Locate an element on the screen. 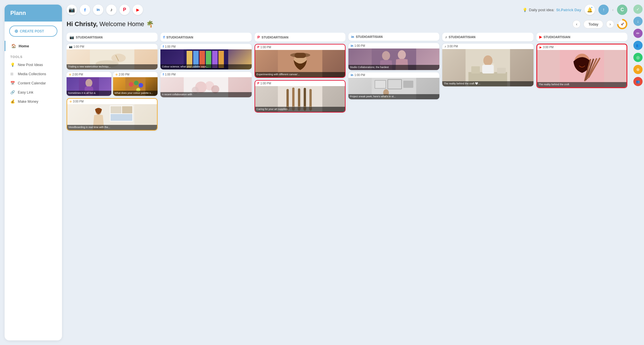  users-button: 👥 is located at coordinates (638, 45).